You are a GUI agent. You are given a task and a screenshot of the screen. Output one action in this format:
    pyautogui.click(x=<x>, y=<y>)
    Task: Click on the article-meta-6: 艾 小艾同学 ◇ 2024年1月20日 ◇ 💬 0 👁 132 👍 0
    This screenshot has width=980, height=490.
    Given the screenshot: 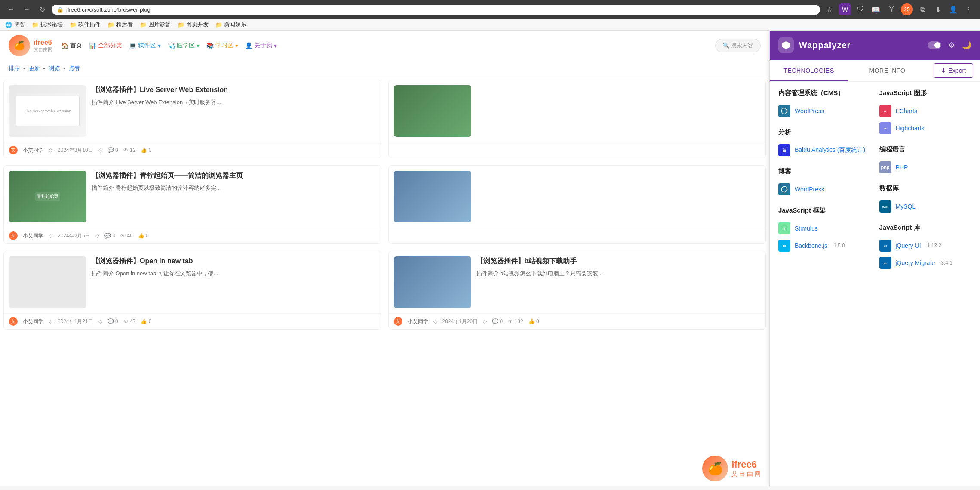 What is the action you would take?
    pyautogui.click(x=577, y=321)
    